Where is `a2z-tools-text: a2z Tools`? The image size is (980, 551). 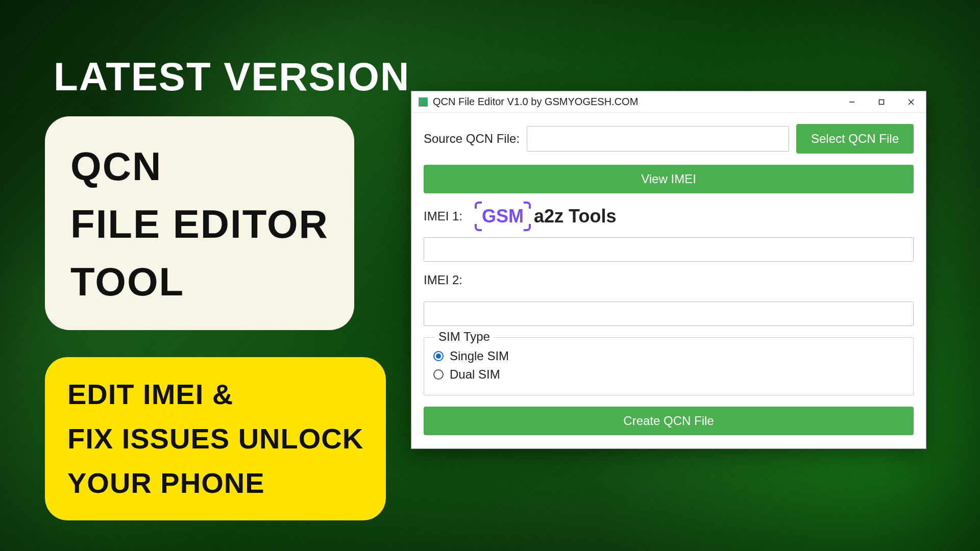
a2z-tools-text: a2z Tools is located at coordinates (575, 216).